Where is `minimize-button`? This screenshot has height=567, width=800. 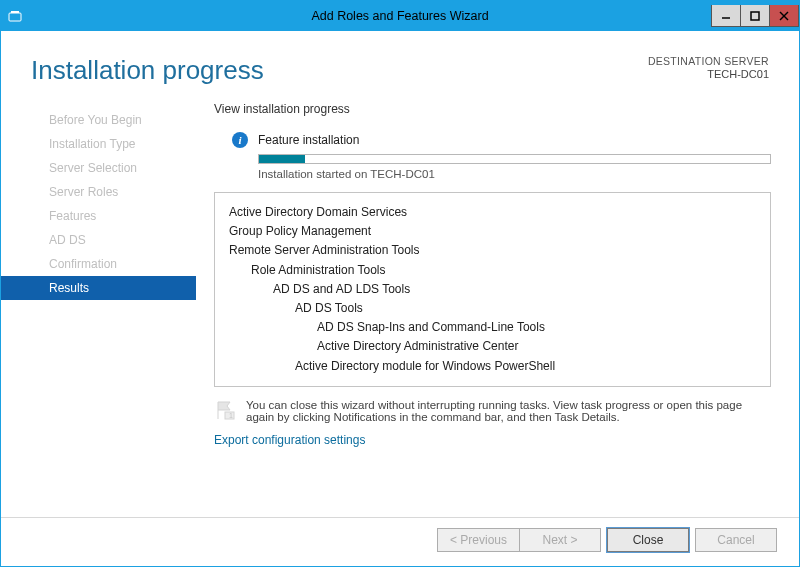
minimize-button is located at coordinates (726, 16).